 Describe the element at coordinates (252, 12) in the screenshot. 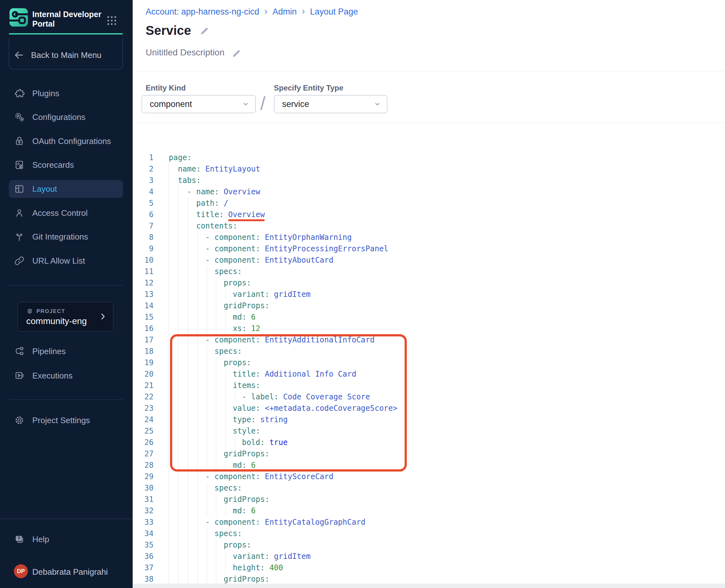

I see `breadcrumb: Account: app-harness-ng-cicd›Admin›Layou…` at that location.